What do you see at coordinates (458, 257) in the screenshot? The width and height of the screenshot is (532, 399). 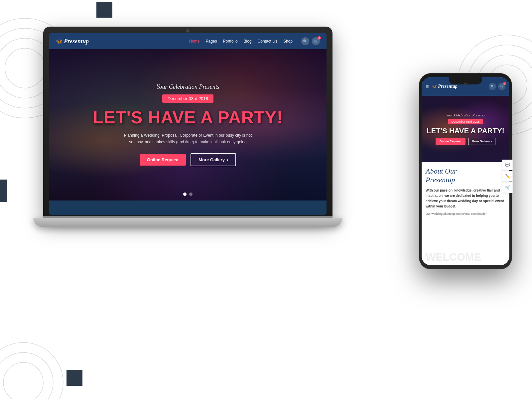 I see `bg-text-welcome: WELCOME` at bounding box center [458, 257].